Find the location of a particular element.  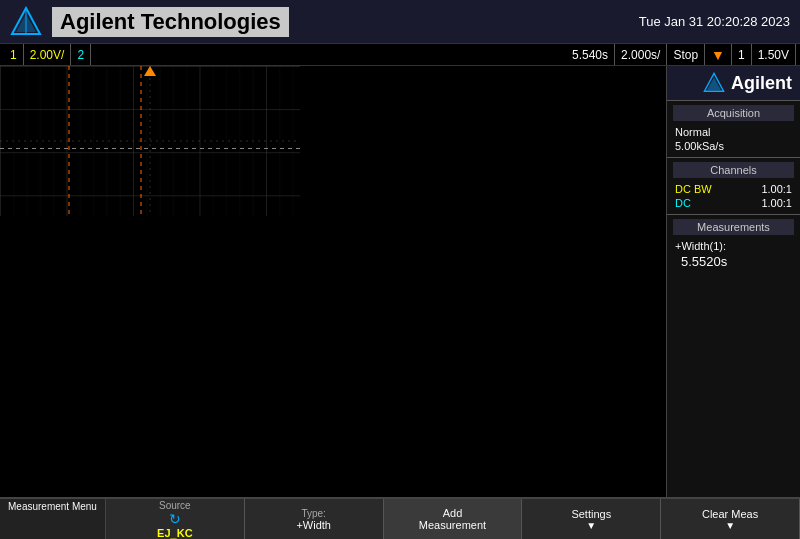

clear-meas-label: Clear Meas is located at coordinates (730, 514).